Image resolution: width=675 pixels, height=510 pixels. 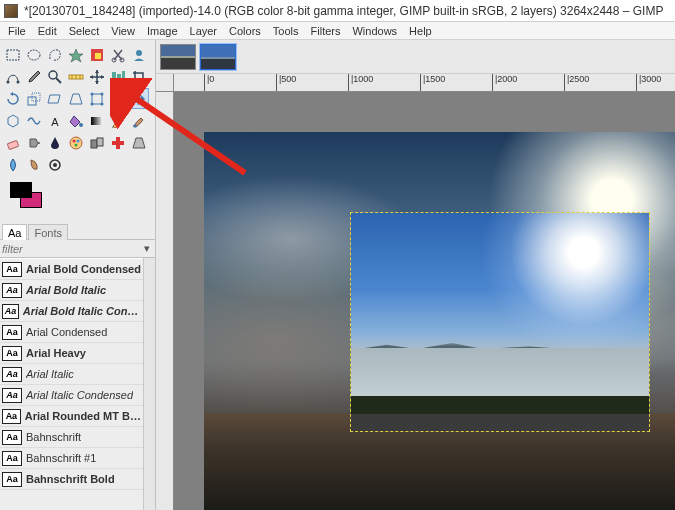 I want to click on tool-warp, so click(x=34, y=120).